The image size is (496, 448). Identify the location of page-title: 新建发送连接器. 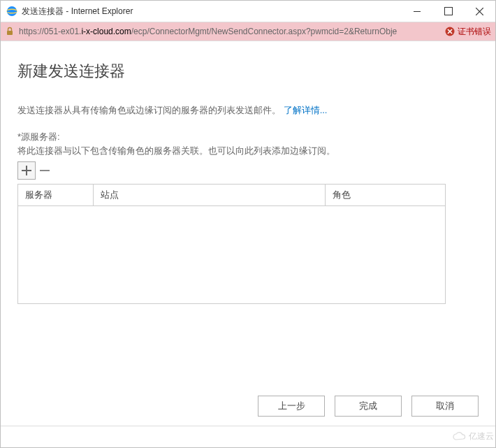
(248, 71).